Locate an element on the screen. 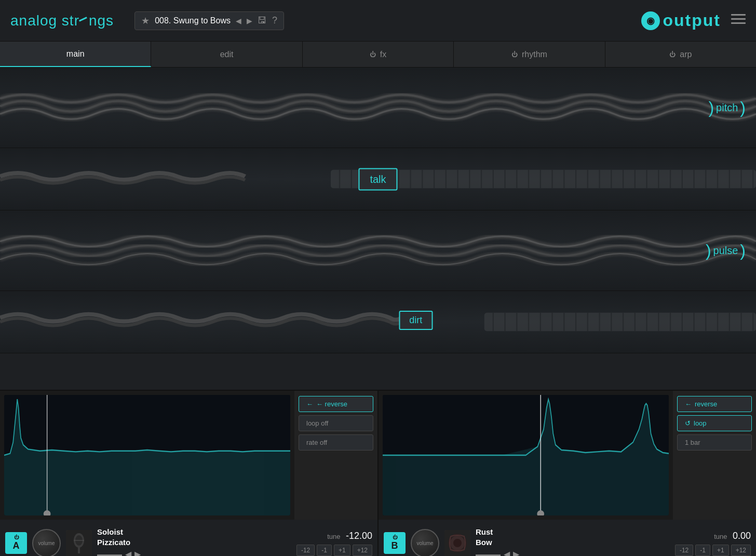  channel-b-volume-label: volume is located at coordinates (425, 544).